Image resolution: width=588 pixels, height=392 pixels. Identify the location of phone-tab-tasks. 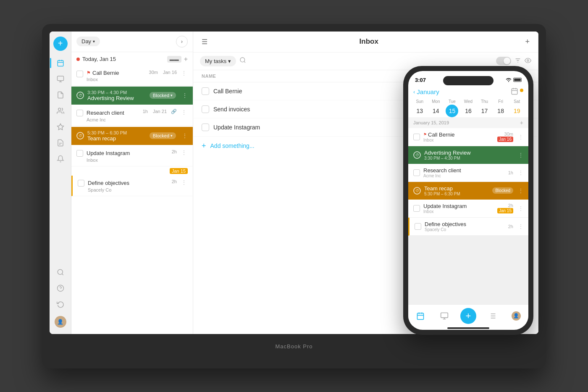
(492, 316).